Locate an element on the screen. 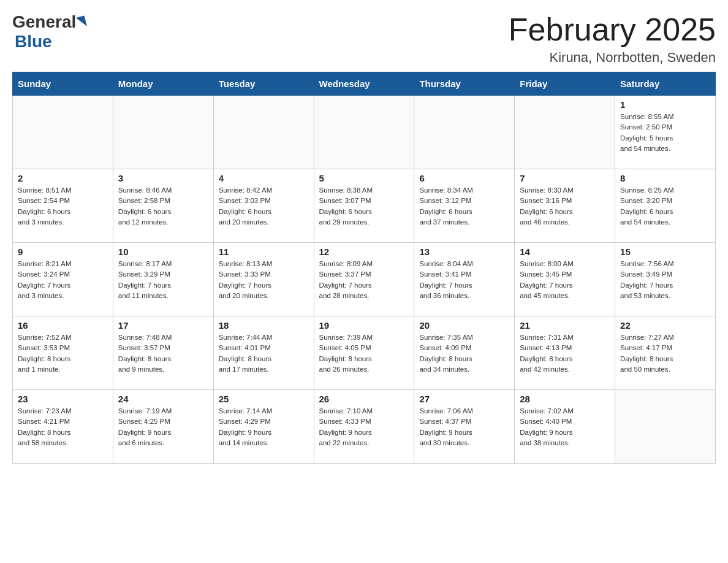  day-of-week-tuesday: Tuesday is located at coordinates (264, 84).